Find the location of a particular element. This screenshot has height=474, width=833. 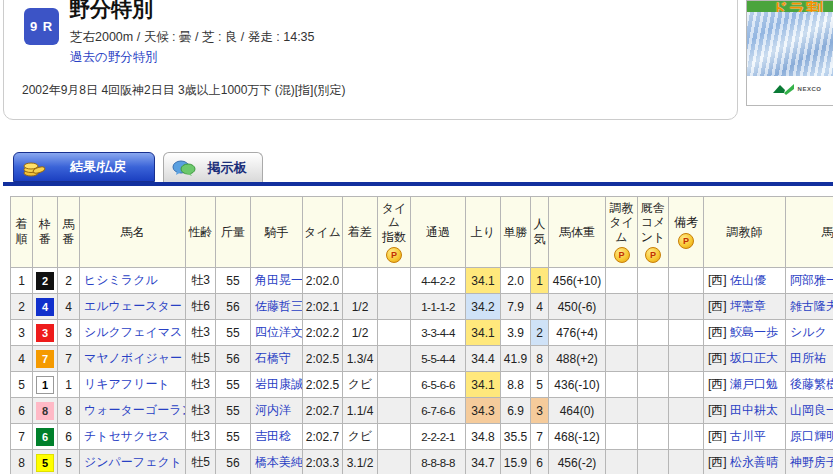

cell-horse-name: ヒシミラクル is located at coordinates (133, 281).